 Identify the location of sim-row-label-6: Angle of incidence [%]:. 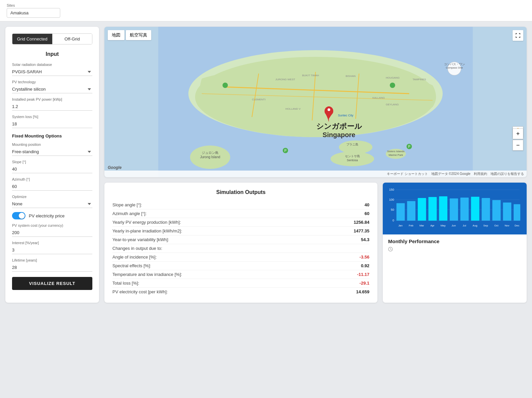
(135, 257).